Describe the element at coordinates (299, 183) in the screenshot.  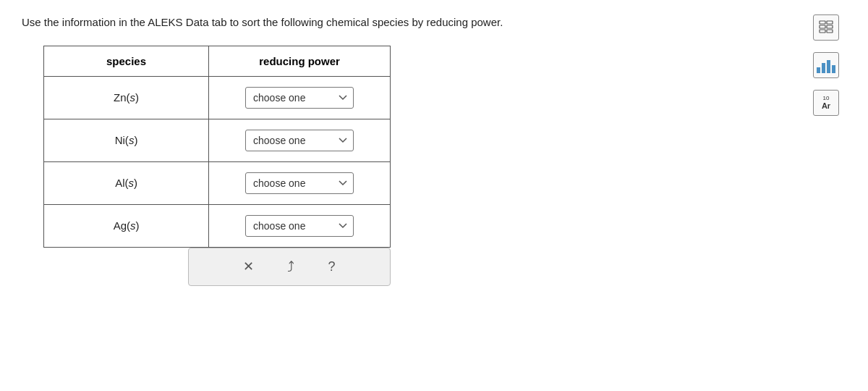
I see `reducing-power-select-al: choose one1234` at that location.